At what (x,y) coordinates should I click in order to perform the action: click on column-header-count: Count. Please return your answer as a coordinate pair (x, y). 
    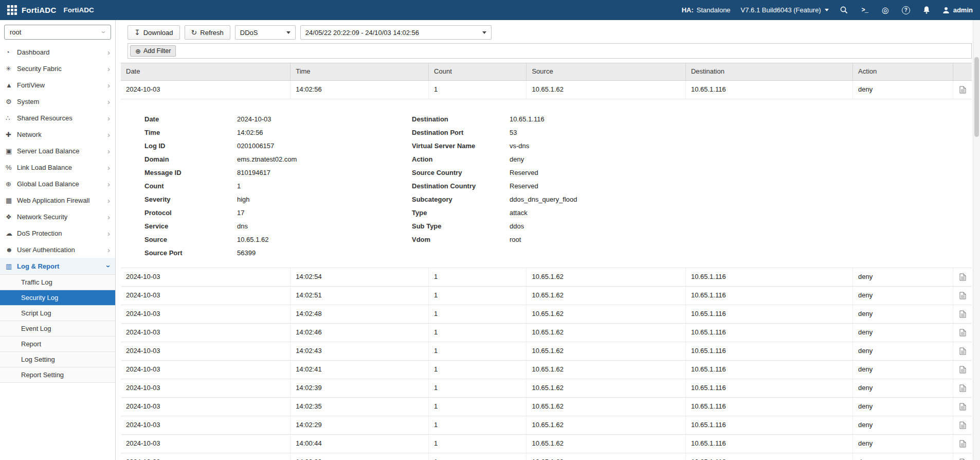
    Looking at the image, I should click on (478, 72).